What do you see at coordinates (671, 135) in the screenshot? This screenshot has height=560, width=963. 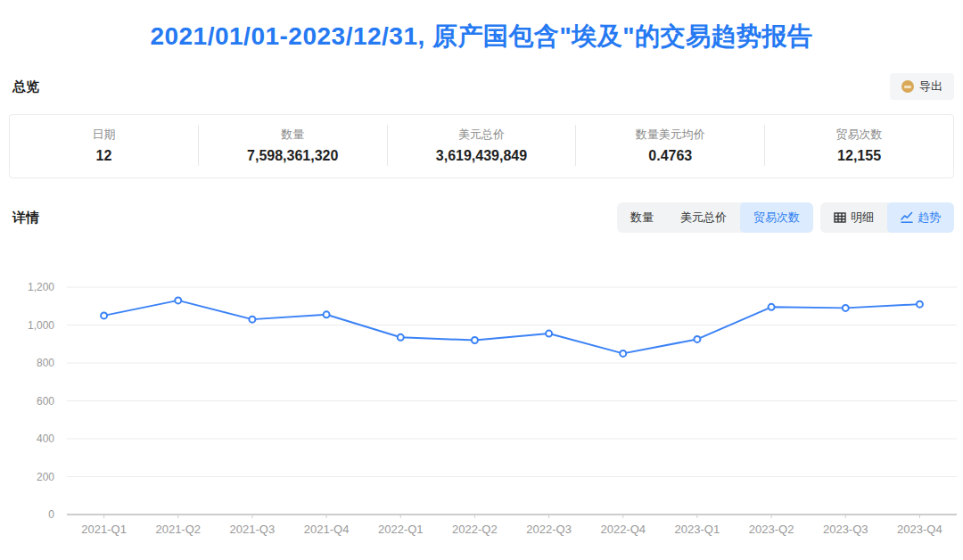 I see `stat-label: 数量美元均价` at bounding box center [671, 135].